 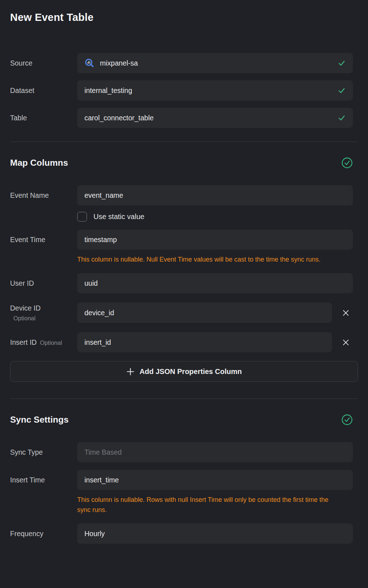 What do you see at coordinates (39, 420) in the screenshot?
I see `sync-settings-heading: Sync Settings` at bounding box center [39, 420].